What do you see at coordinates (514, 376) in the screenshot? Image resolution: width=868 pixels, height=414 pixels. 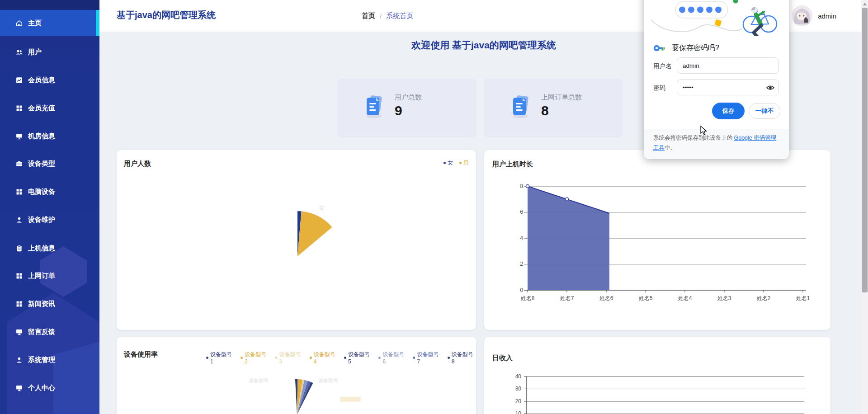 I see `y-tick: 40` at bounding box center [514, 376].